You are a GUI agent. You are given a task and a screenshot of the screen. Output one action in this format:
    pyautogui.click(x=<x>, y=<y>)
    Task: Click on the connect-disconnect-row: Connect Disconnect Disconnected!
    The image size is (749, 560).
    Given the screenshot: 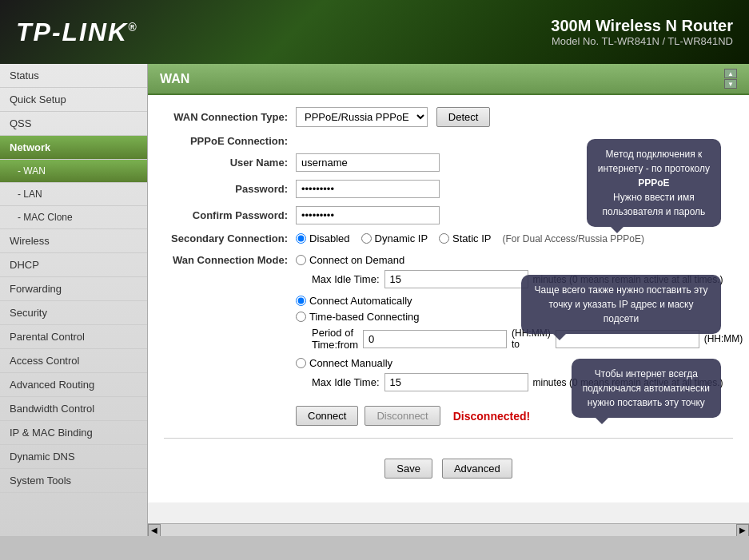 What is the action you would take?
    pyautogui.click(x=448, y=415)
    